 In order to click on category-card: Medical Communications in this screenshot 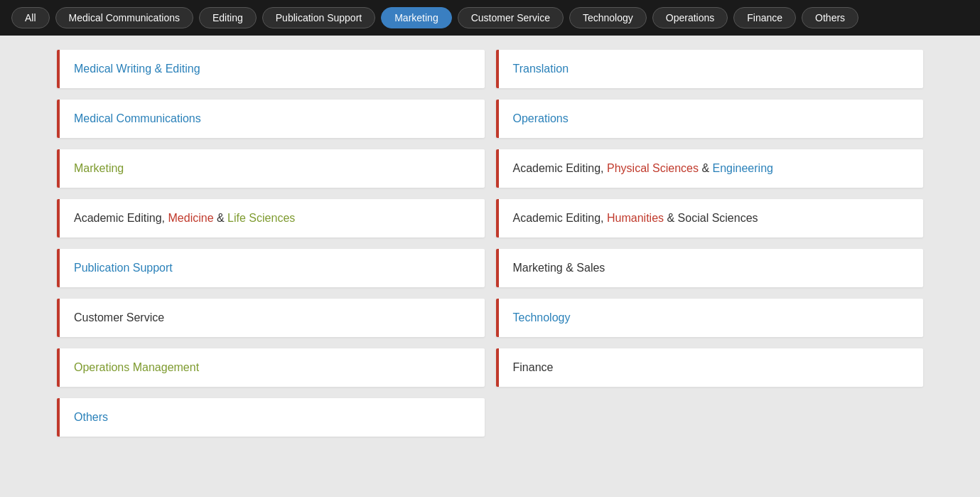, I will do `click(271, 119)`.